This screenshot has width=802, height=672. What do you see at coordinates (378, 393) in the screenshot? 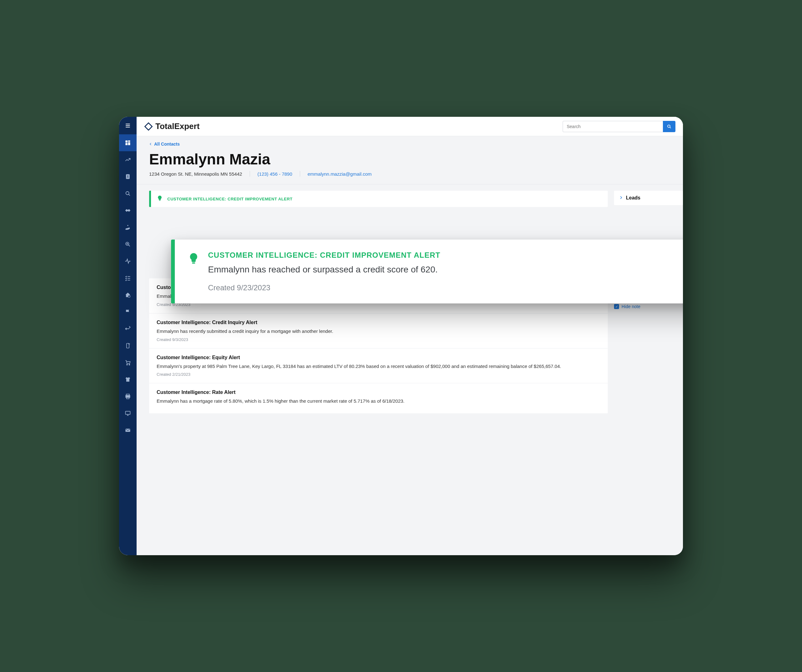
I see `feed-item-title: Customer Intelligence: Rate Alert` at bounding box center [378, 393].